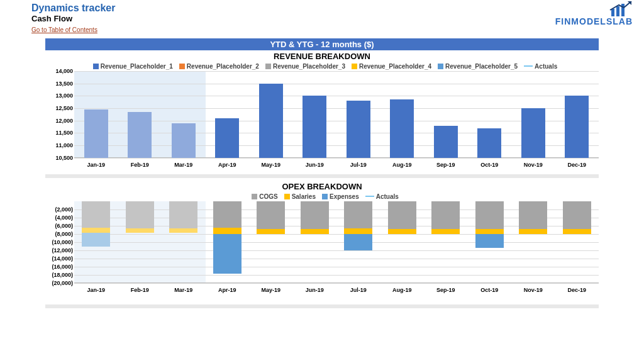 The width and height of the screenshot is (644, 363). What do you see at coordinates (322, 196) in the screenshot?
I see `opex-legend: COGSSalariesExpensesActuals` at bounding box center [322, 196].